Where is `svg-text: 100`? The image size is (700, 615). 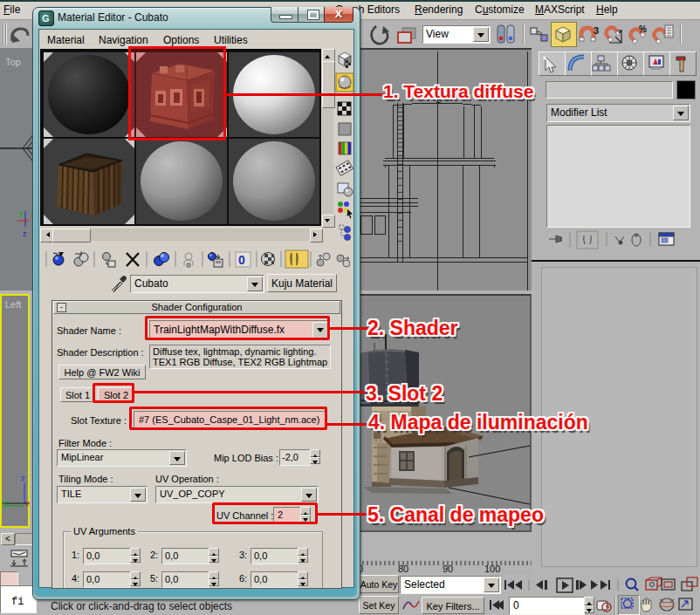 svg-text: 100 is located at coordinates (492, 569).